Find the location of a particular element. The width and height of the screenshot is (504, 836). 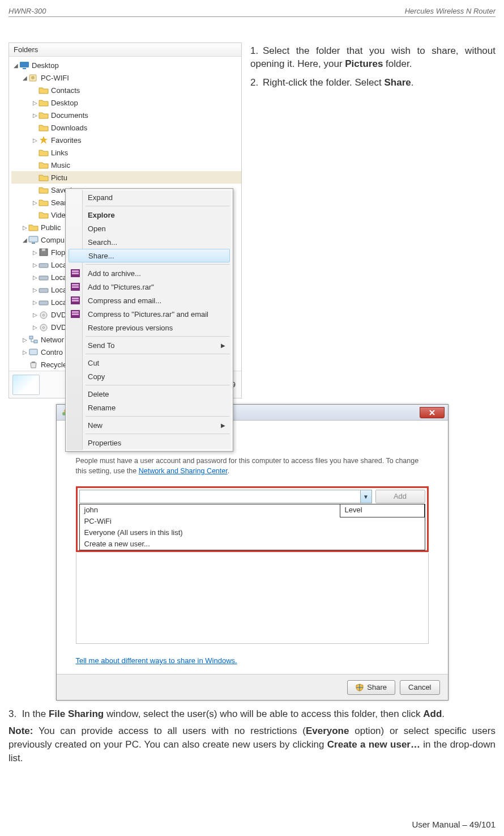

instruction-1: 1.Select the folder that you wish to sha… is located at coordinates (373, 58).